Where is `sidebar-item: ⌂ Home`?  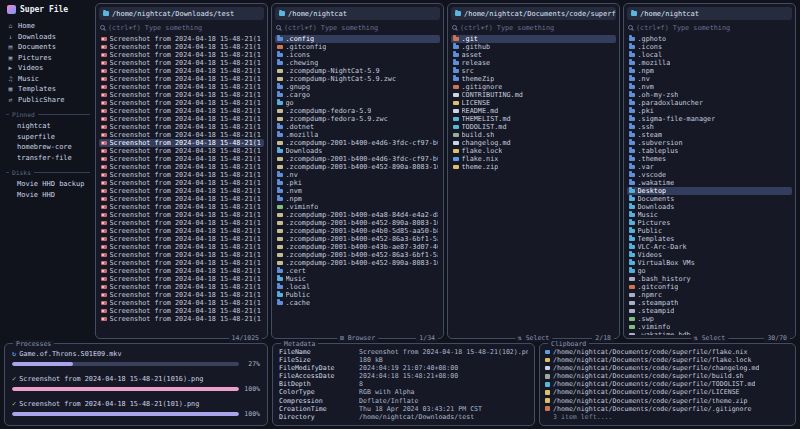
sidebar-item: ⌂ Home is located at coordinates (48, 26).